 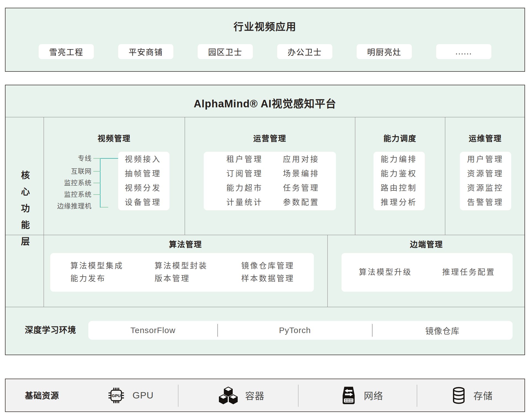 I want to click on ops-item: 参数配置, so click(x=301, y=203).